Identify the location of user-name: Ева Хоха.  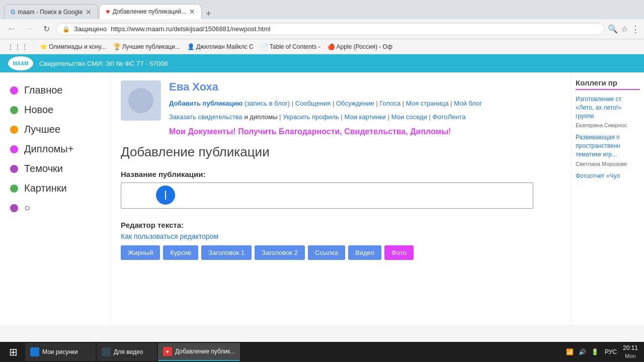
(365, 87).